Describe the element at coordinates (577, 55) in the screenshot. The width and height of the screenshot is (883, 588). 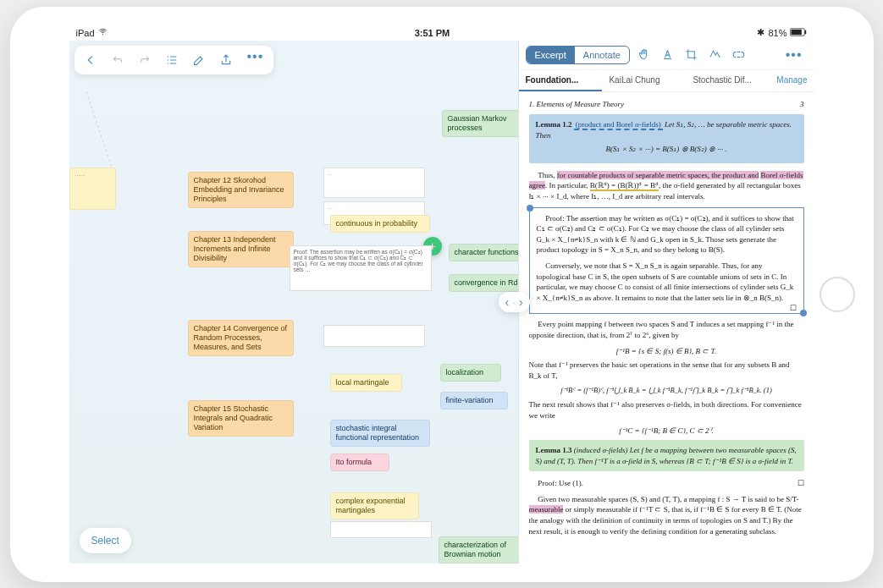
I see `mode-segmented-control: Excerpt Annotate` at that location.